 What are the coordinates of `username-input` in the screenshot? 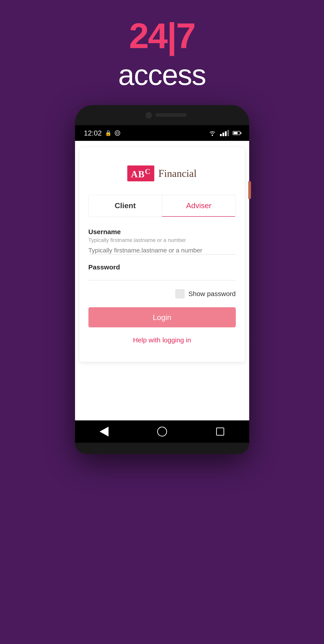 It's located at (162, 250).